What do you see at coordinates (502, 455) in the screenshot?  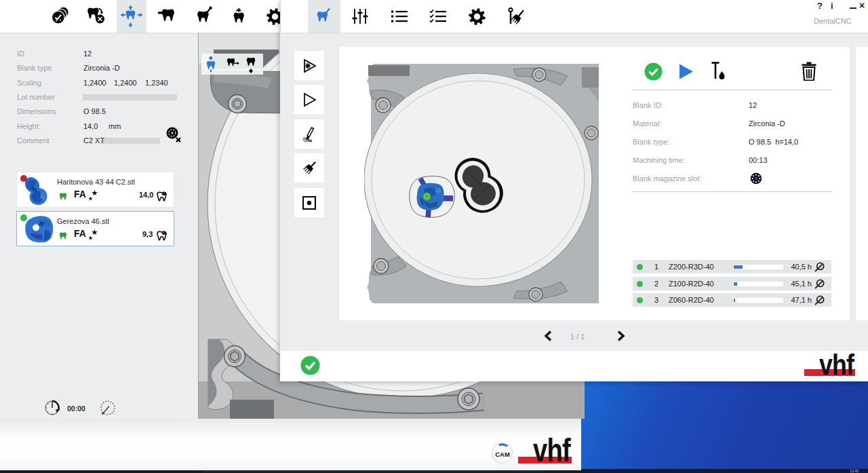 I see `svg-text: CAM` at bounding box center [502, 455].